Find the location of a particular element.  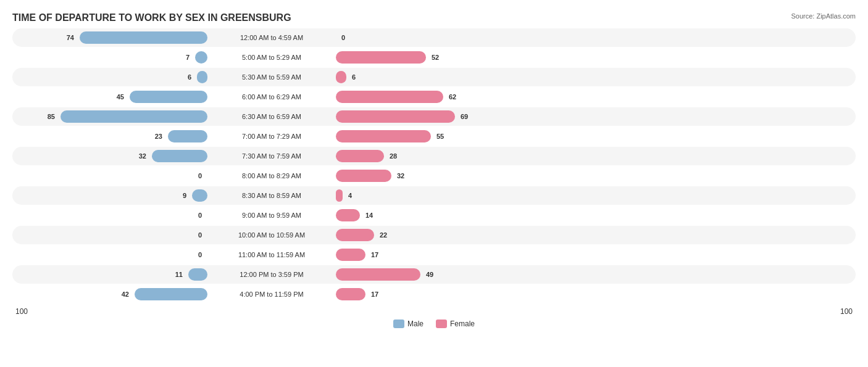

bar-right-wrap: 0 is located at coordinates (596, 38).